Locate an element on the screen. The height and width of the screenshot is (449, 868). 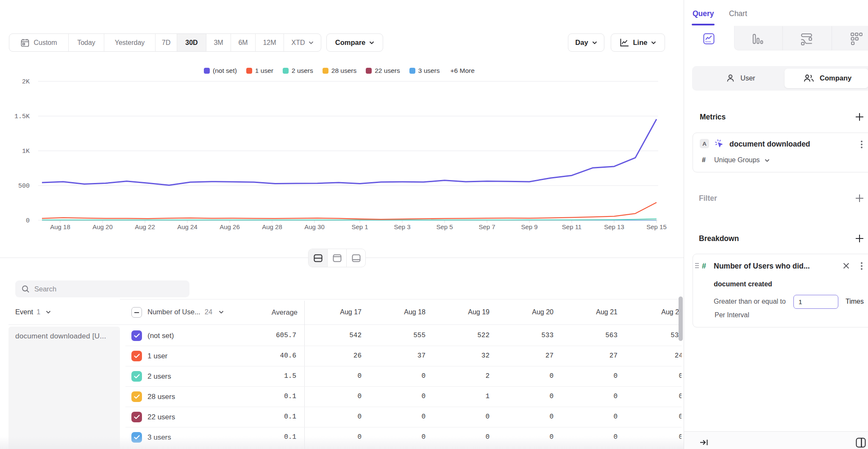
svg-text: Sep 3 is located at coordinates (402, 227).